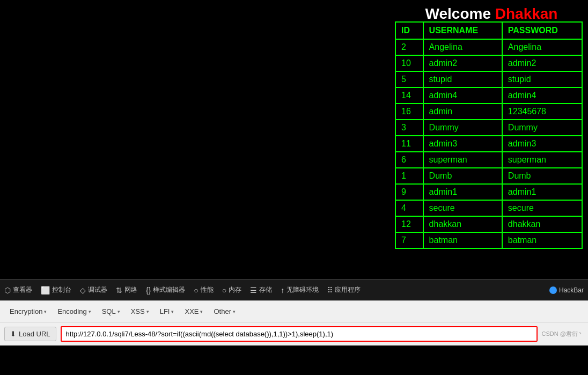 The height and width of the screenshot is (375, 588). Describe the element at coordinates (194, 311) in the screenshot. I see `xxe-menu: XXE ▾` at that location.